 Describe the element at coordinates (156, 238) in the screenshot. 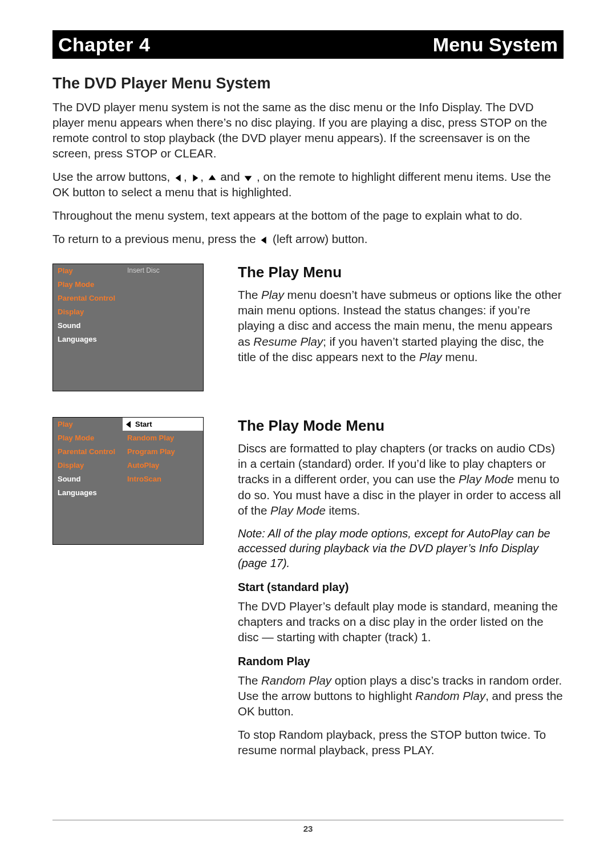

I see `p4-a: To return to a previous menu, press the` at that location.